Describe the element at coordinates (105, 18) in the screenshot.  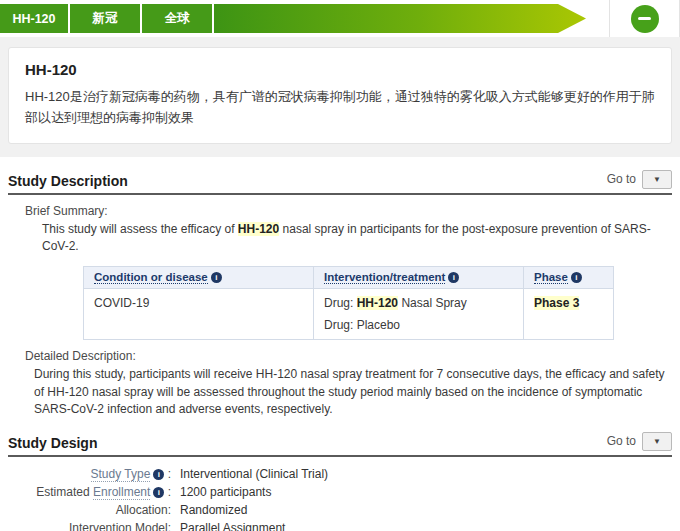
I see `tab-xinguan: 新冠` at that location.